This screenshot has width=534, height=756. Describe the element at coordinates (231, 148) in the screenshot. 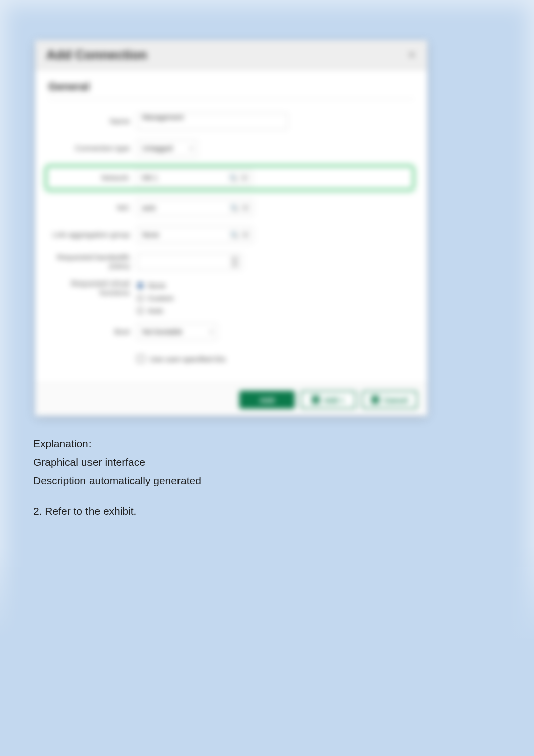

I see `row-connection-type: Connection type Untagged ▾` at that location.